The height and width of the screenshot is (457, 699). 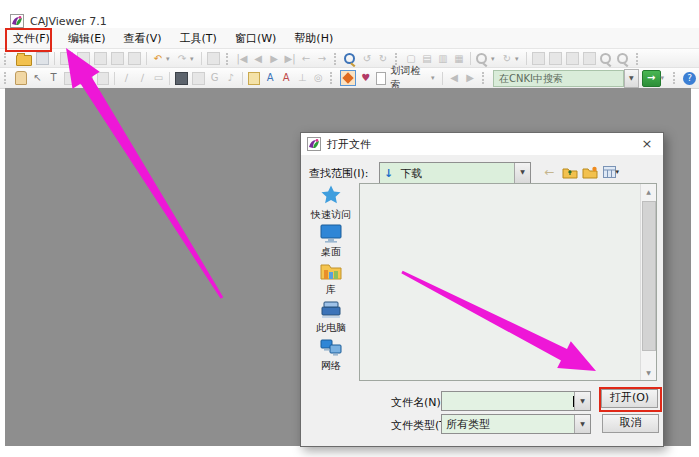 I want to click on fit-page-icon, so click(x=538, y=58).